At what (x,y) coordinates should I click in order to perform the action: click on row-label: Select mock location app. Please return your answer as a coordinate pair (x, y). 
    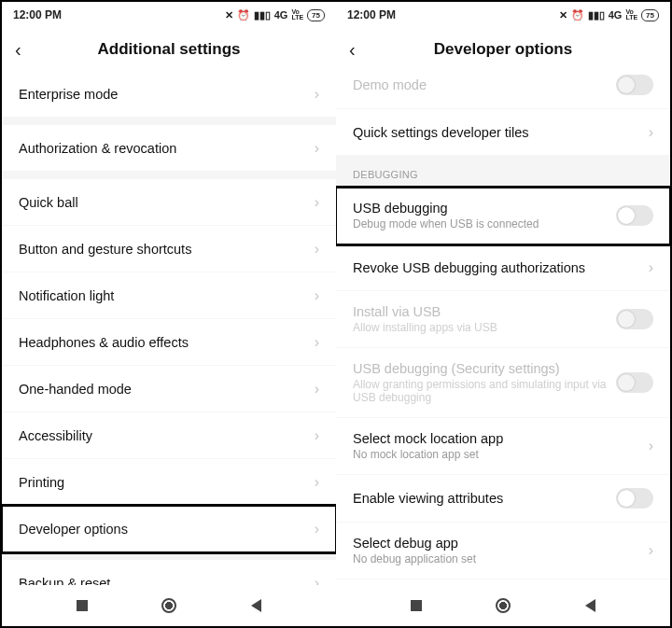
    Looking at the image, I should click on (497, 439).